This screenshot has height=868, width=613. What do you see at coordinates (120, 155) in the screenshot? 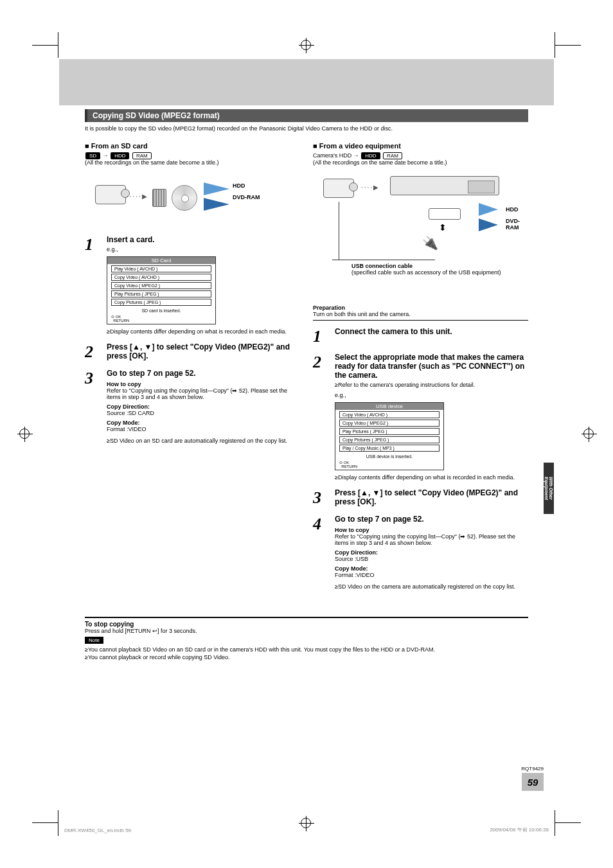
I see `hdd-badge: HDD` at bounding box center [120, 155].